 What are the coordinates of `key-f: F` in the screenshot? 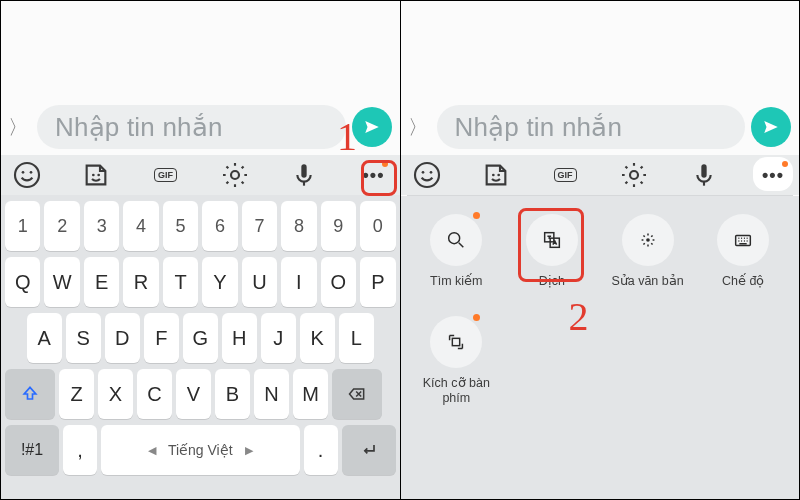 It's located at (162, 338).